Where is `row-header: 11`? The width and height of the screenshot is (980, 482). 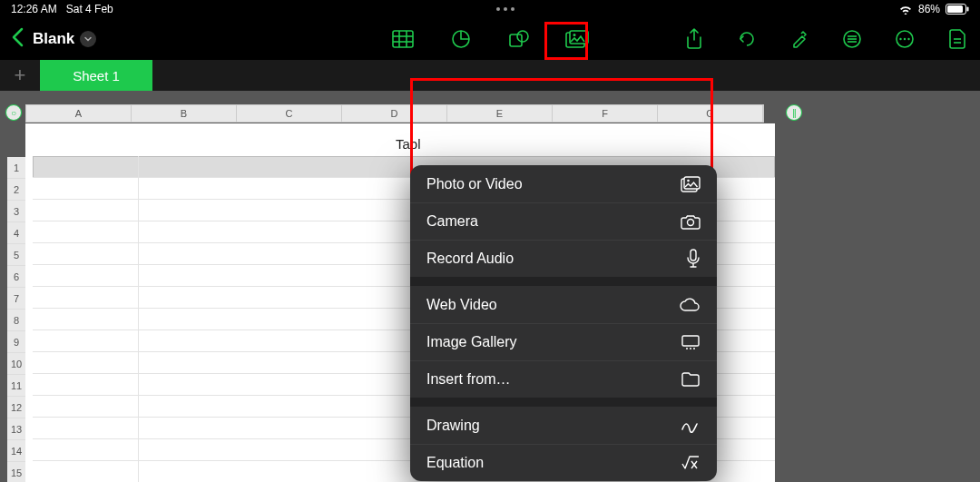
row-header: 11 is located at coordinates (16, 386).